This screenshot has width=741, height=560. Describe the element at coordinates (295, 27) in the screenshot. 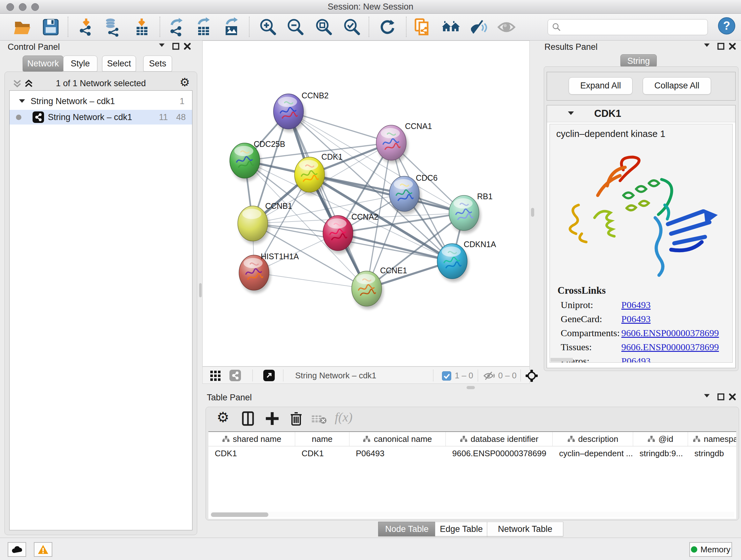

I see `zoom-out-icon` at that location.